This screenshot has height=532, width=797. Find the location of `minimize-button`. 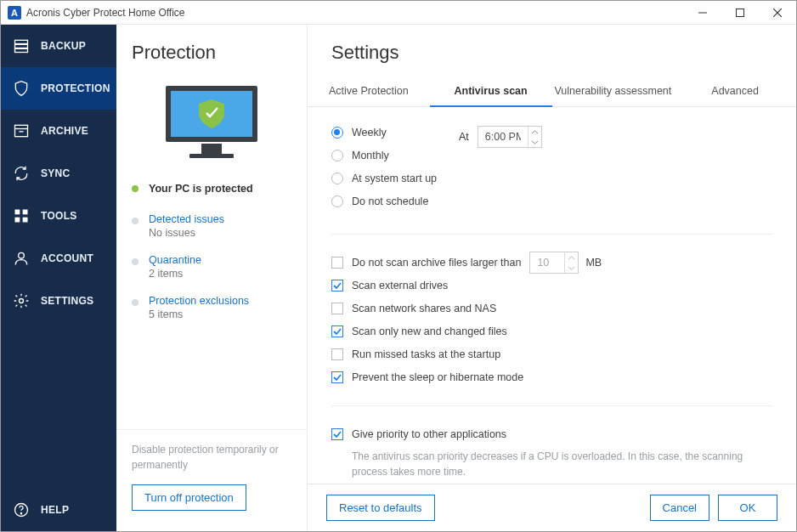

minimize-button is located at coordinates (703, 13).